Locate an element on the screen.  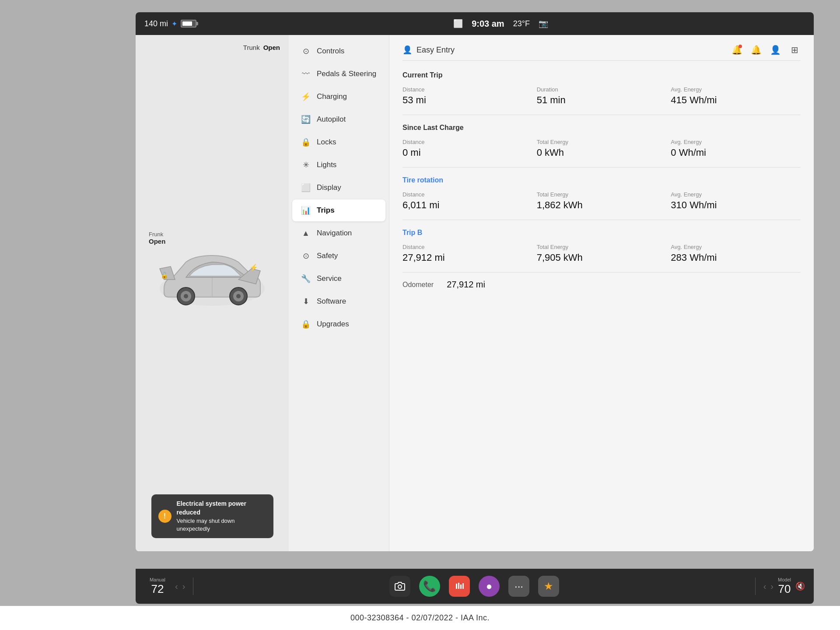
frunk-value: Open is located at coordinates (157, 242).